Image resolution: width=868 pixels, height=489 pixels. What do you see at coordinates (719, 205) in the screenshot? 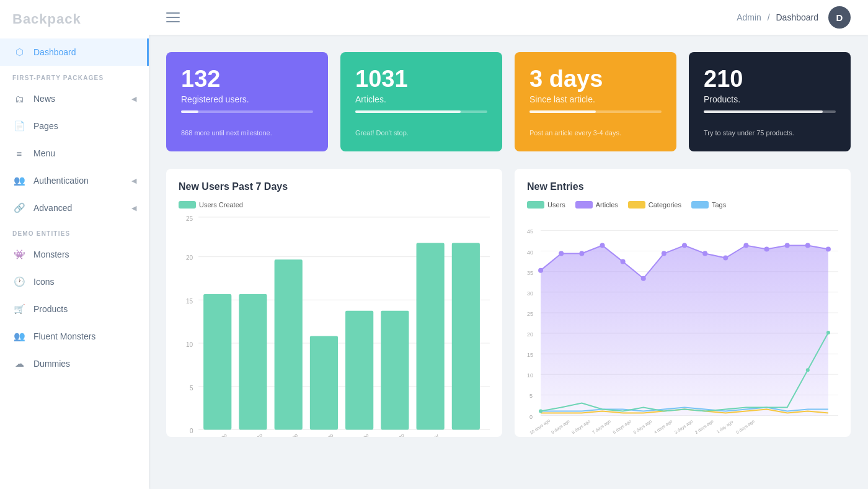
I see `legend-label-tags: Tags` at bounding box center [719, 205].